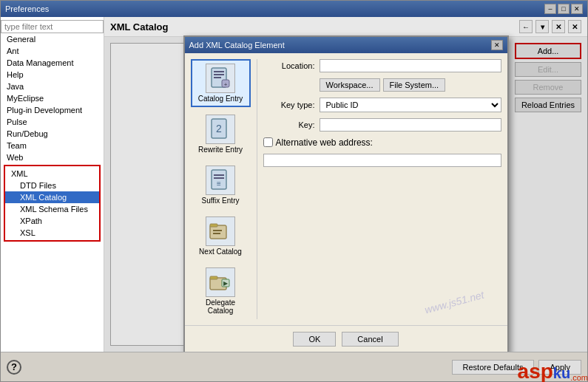 Image resolution: width=588 pixels, height=382 pixels. Describe the element at coordinates (410, 66) in the screenshot. I see `location-input` at that location.